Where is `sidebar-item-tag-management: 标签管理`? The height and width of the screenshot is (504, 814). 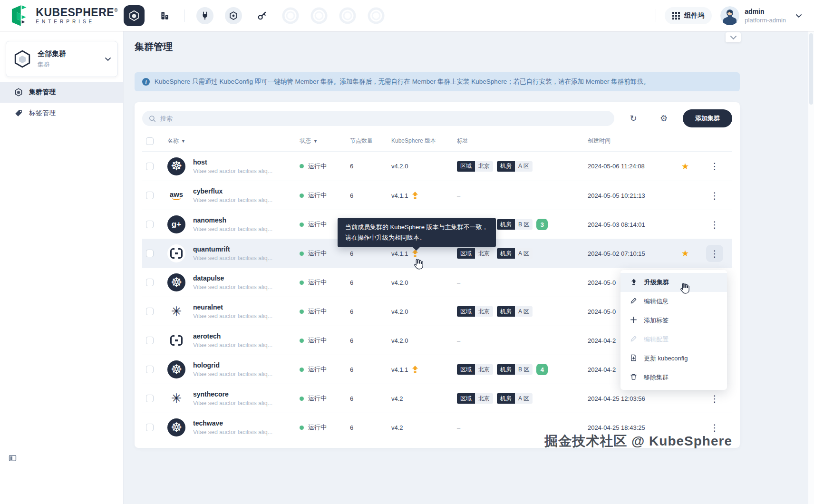
sidebar-item-tag-management: 标签管理 is located at coordinates (62, 113).